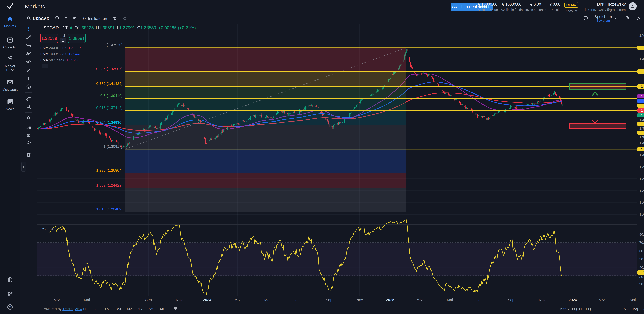 This screenshot has width=644, height=314. I want to click on range-1y: 1Y, so click(140, 309).